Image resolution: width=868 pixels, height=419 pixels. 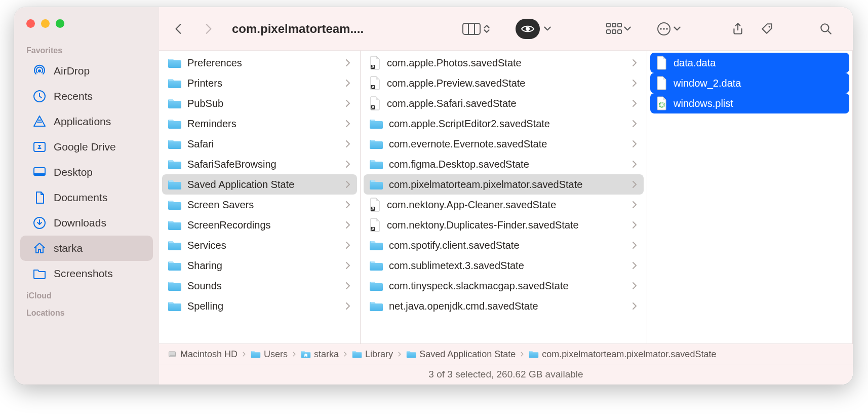 What do you see at coordinates (749, 83) in the screenshot?
I see `list-item: window_2.data` at bounding box center [749, 83].